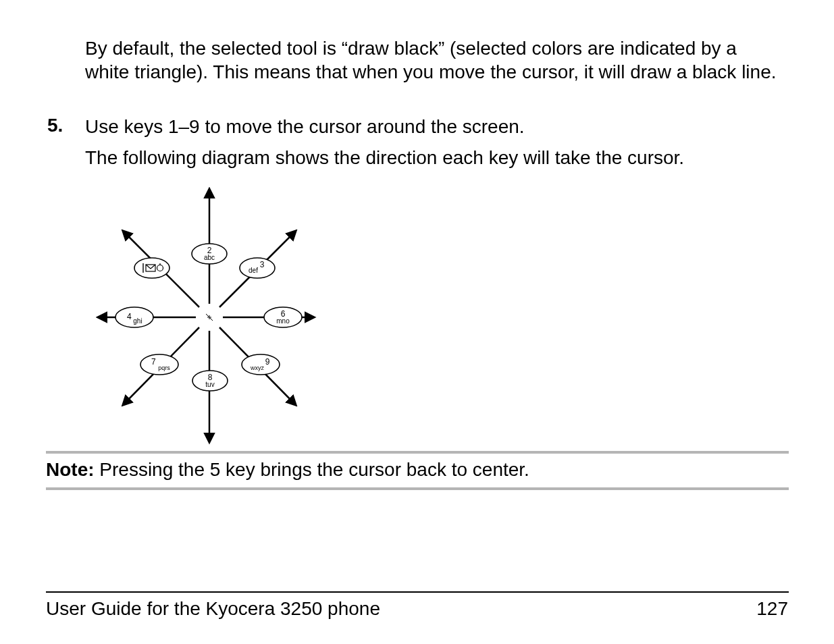  I want to click on footer-page-number: 127, so click(773, 609).